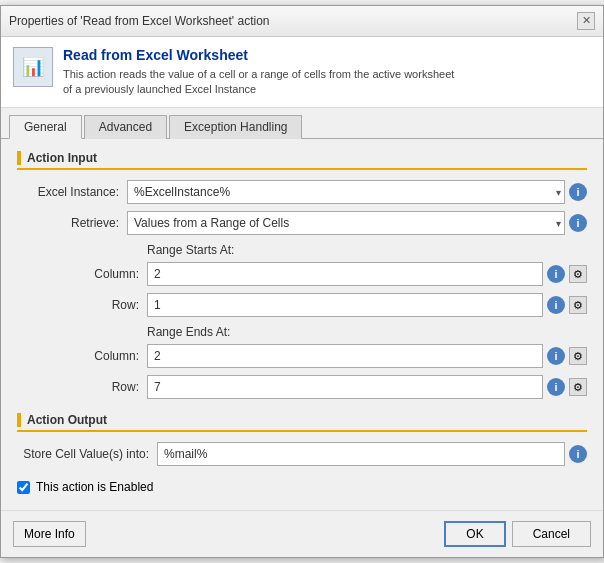  I want to click on title-bar-text: Properties of 'Read from Excel Worksheet…, so click(139, 21).